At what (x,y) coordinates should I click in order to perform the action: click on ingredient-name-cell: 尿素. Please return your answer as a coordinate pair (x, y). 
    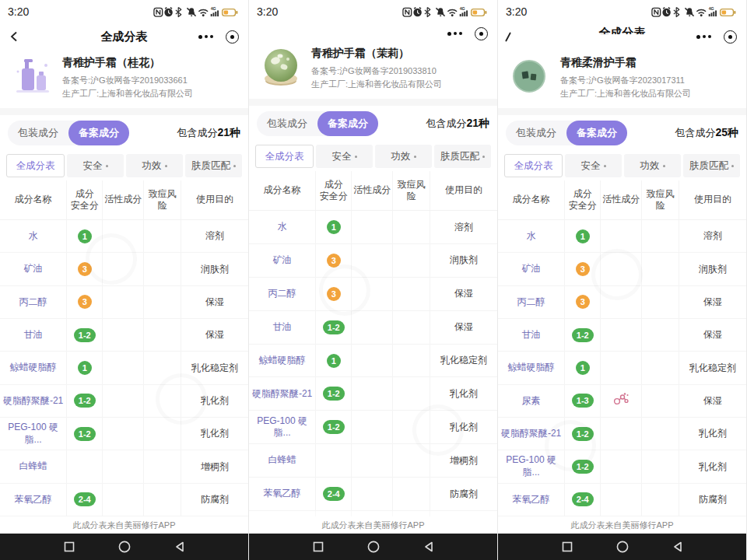
    Looking at the image, I should click on (531, 401).